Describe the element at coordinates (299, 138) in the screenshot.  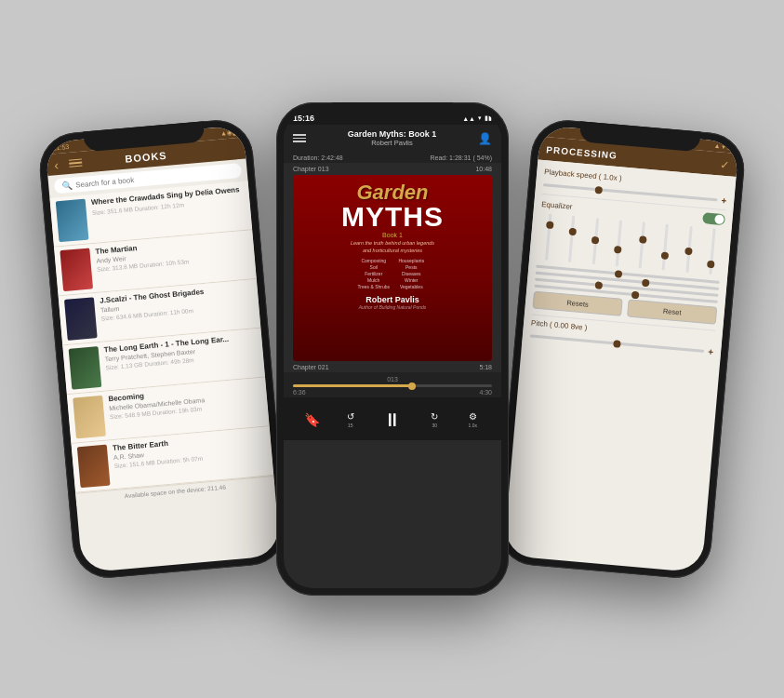
I see `hamburger-menu-icon` at that location.